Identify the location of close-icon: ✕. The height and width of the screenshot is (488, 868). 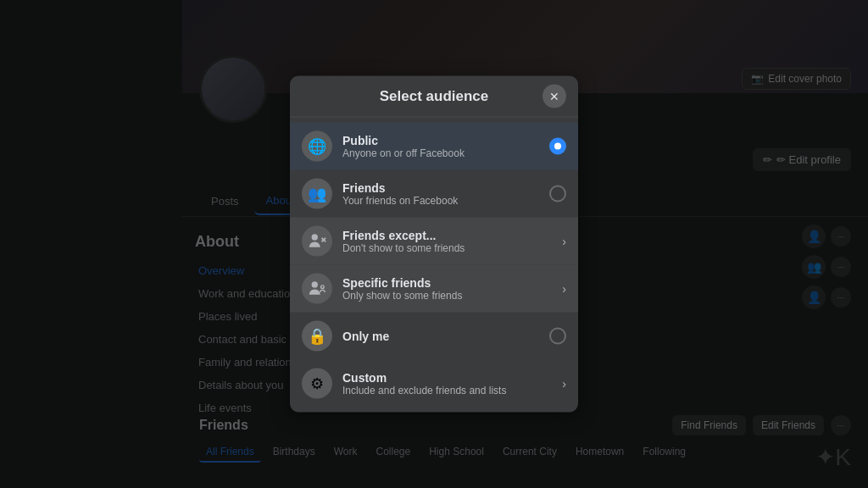
(554, 97).